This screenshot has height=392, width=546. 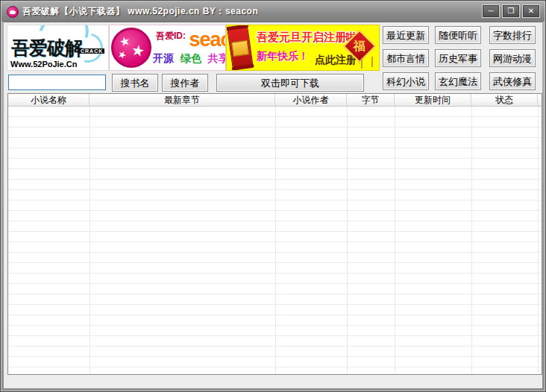 I want to click on category-button-game-anime: 网游动漫, so click(x=512, y=58).